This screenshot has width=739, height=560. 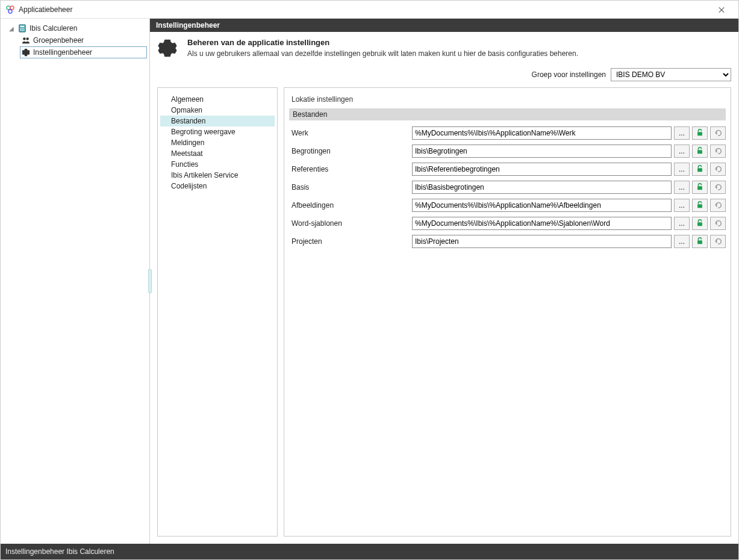 I want to click on field-row: Word-sjablonen..., so click(x=507, y=223).